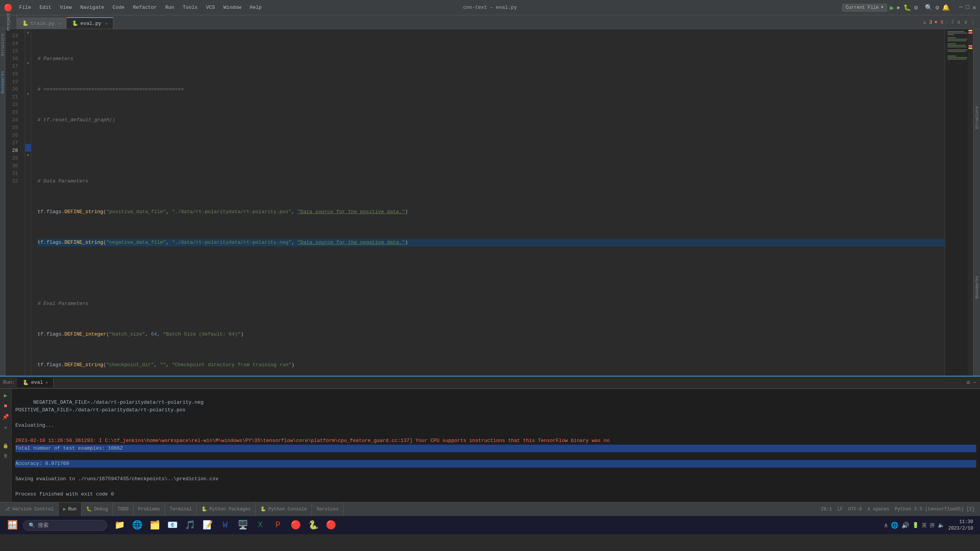 This screenshot has width=980, height=551. What do you see at coordinates (45, 8) in the screenshot?
I see `menu-edit: Edit` at bounding box center [45, 8].